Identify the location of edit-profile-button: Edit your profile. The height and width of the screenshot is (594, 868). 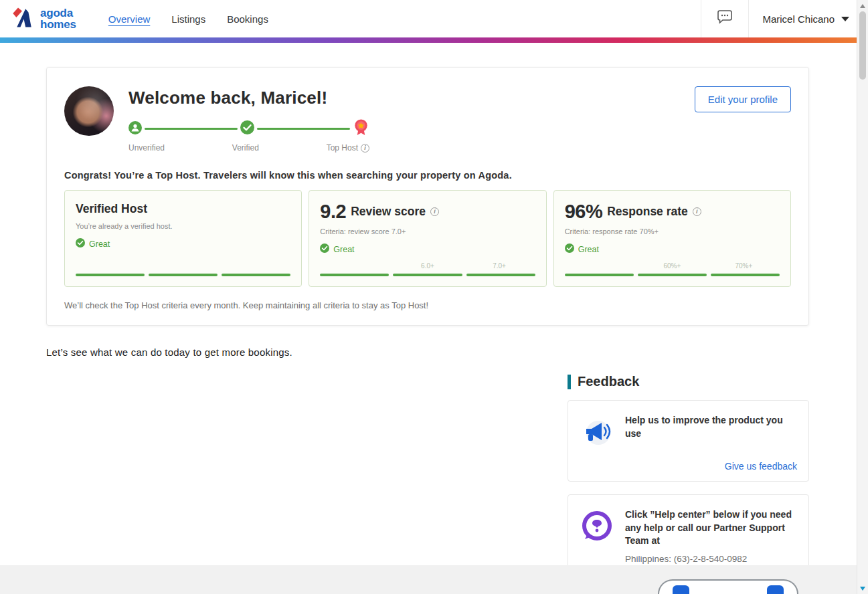
(743, 99).